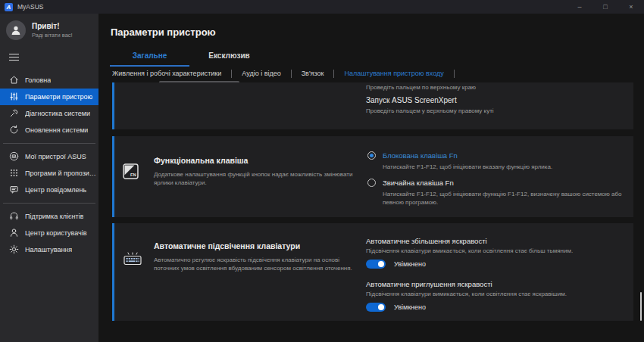  What do you see at coordinates (371, 156) in the screenshot?
I see `radio-selected-icon` at bounding box center [371, 156].